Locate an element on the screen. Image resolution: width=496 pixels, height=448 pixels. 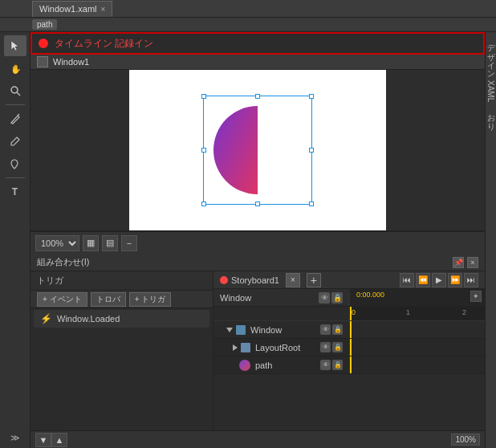
grid-view-btn-2: ▤ is located at coordinates (110, 243).